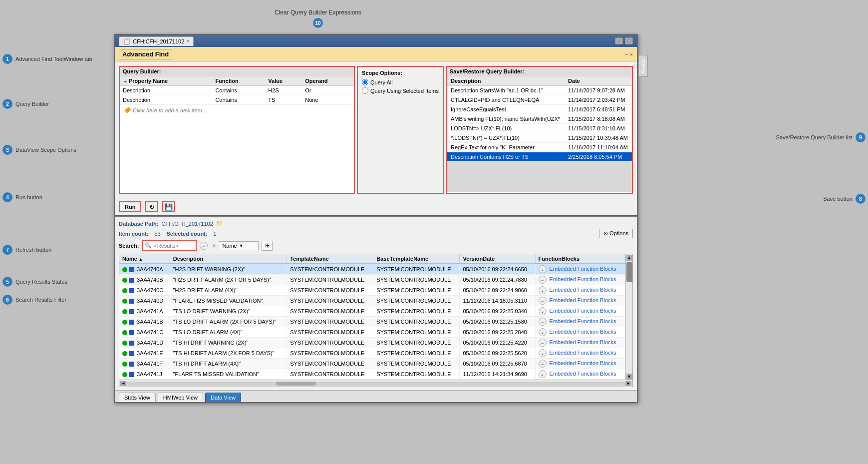 This screenshot has width=868, height=464. Describe the element at coordinates (372, 280) in the screenshot. I see `table-row: 3AA4740B "H2S DRIFT ALARM (2X FOR 5 DAYS…` at that location.